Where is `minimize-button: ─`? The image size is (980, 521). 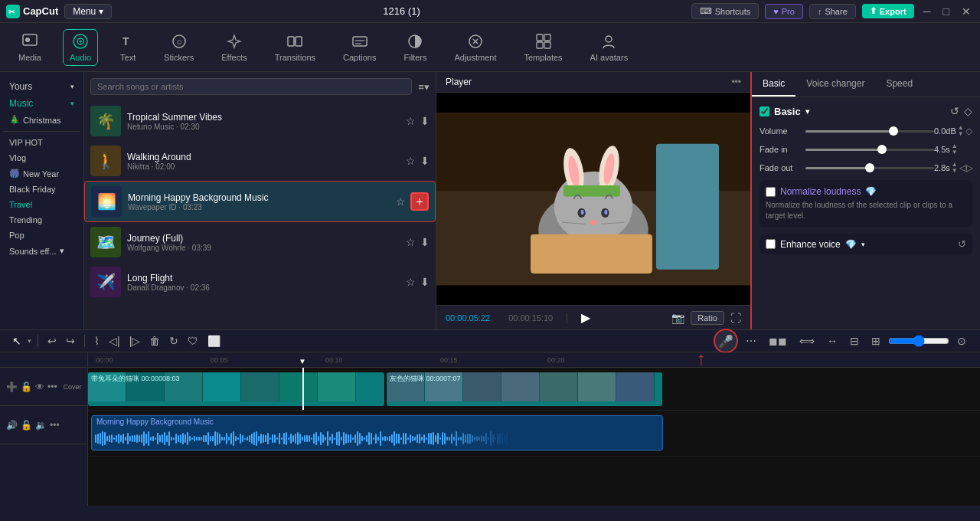
minimize-button: ─ is located at coordinates (927, 11).